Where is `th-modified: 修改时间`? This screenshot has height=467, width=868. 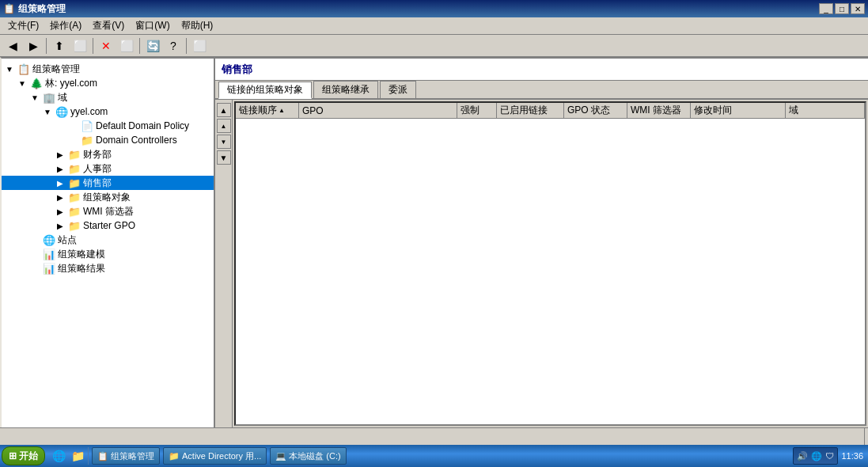 th-modified: 修改时间 is located at coordinates (738, 111).